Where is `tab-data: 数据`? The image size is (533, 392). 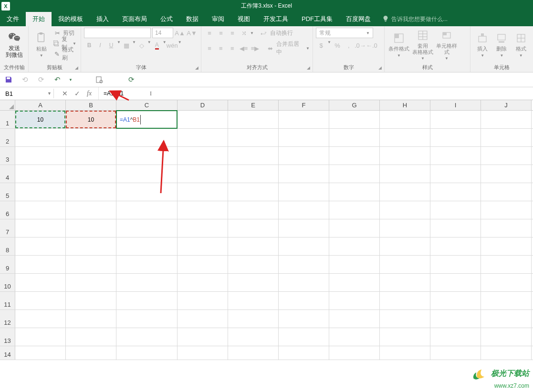 tab-data: 数据 is located at coordinates (192, 19).